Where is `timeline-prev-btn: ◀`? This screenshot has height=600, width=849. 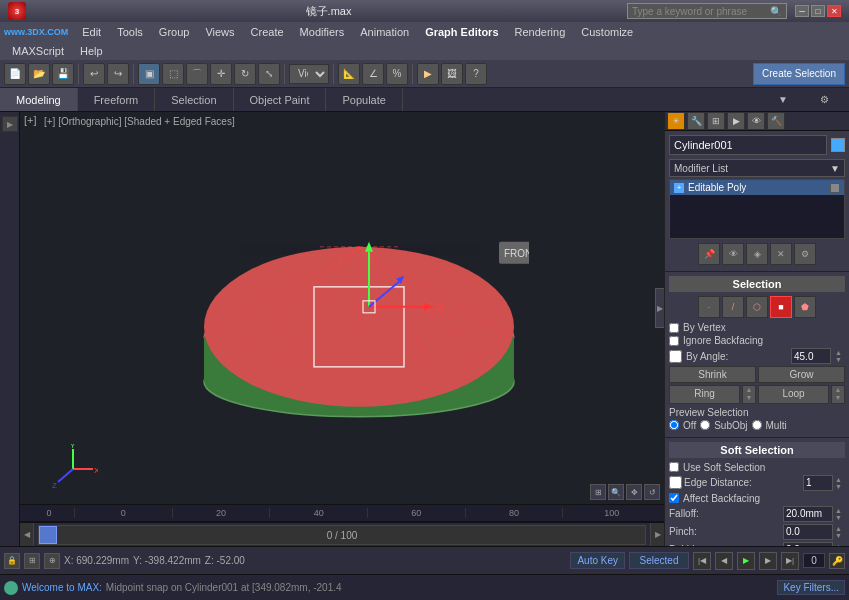 timeline-prev-btn: ◀ is located at coordinates (27, 534).